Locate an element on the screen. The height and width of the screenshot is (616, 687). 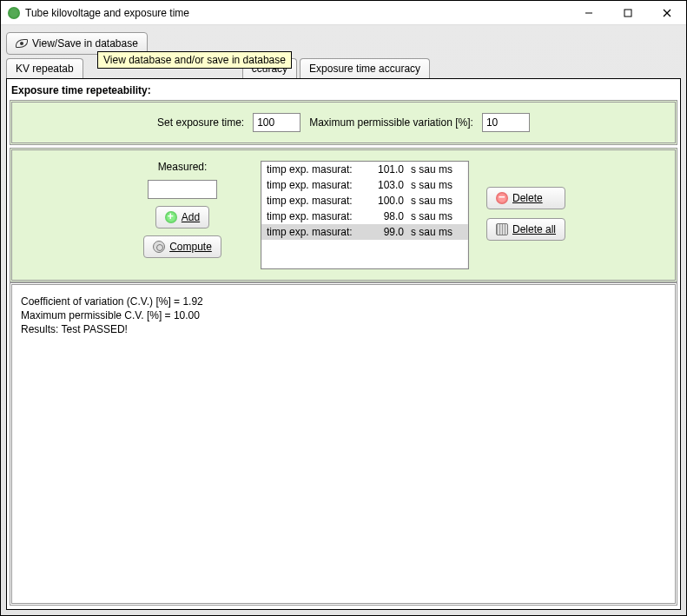
set-exposure-input is located at coordinates (276, 123).